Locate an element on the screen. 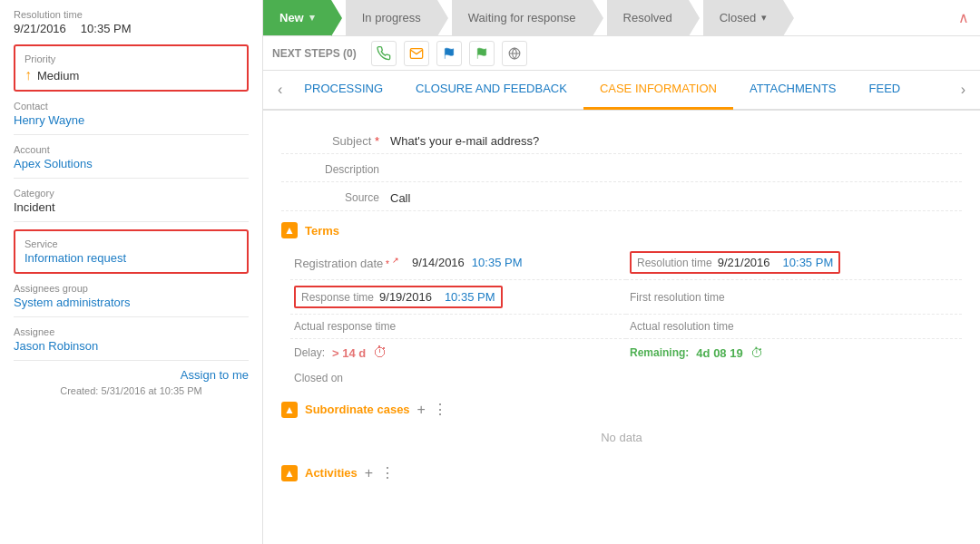 The image size is (980, 544). email-icon-button is located at coordinates (416, 53).